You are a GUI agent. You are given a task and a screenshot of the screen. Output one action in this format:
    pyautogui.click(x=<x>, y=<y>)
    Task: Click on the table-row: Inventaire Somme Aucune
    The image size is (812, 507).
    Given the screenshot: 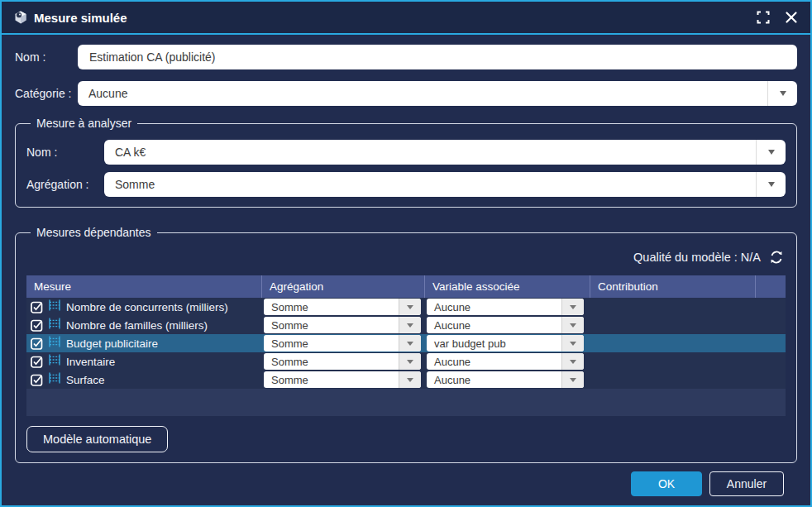 What is the action you would take?
    pyautogui.click(x=406, y=361)
    